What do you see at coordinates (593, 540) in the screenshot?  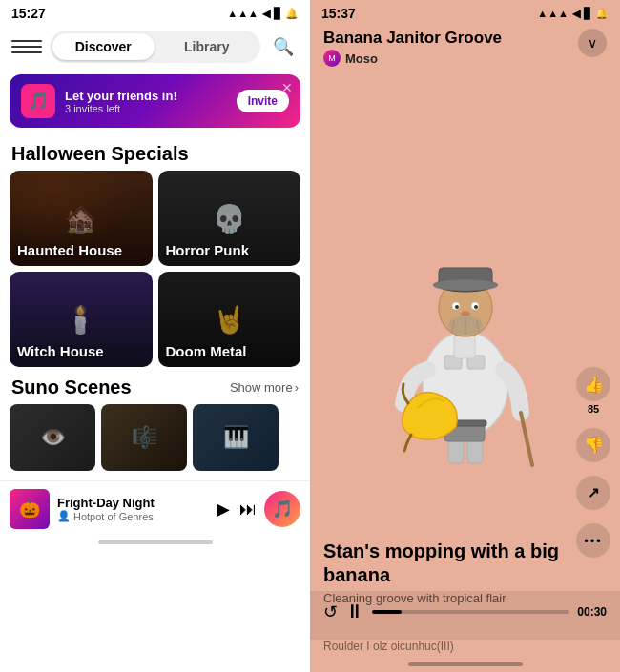 I see `more-button: •••` at bounding box center [593, 540].